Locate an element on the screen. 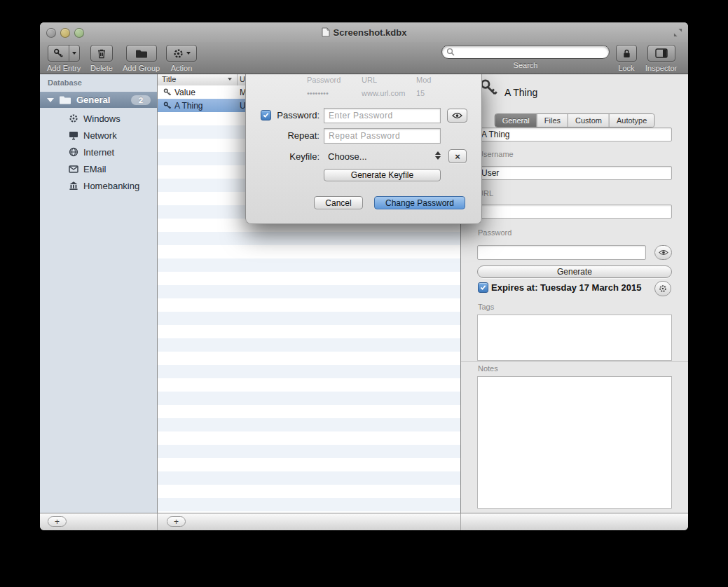 The image size is (728, 587). inspector-divider is located at coordinates (575, 361).